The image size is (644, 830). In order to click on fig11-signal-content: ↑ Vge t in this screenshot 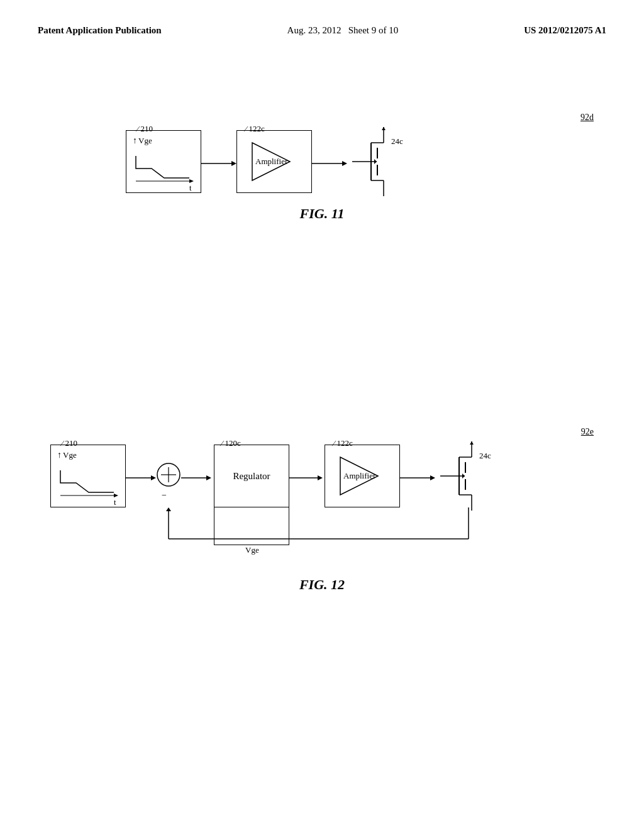, I will do `click(164, 162)`.